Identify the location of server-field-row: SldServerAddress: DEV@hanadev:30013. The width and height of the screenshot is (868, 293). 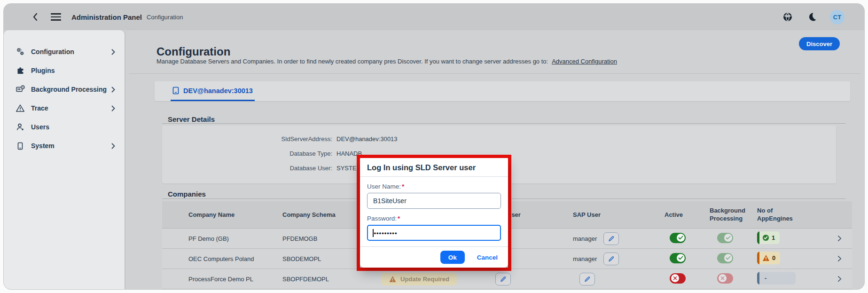
(499, 139).